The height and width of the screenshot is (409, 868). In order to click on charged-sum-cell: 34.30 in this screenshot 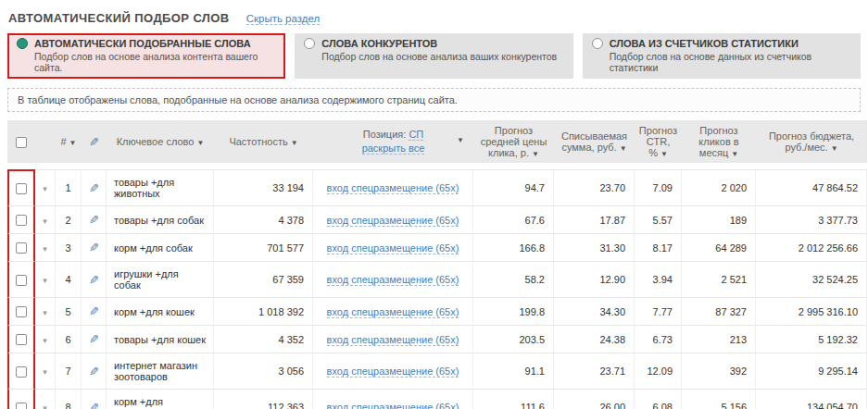, I will do `click(595, 312)`.